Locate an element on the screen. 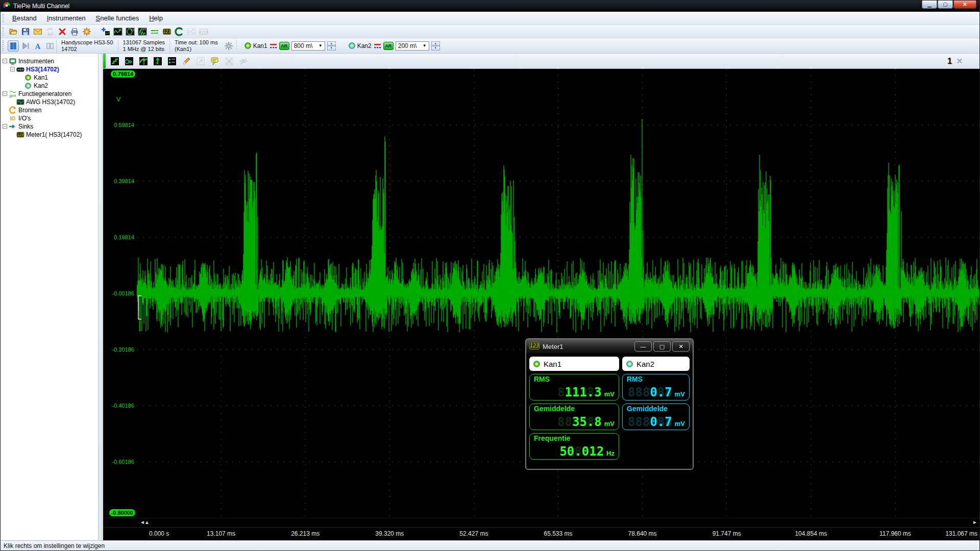  x-axis: 0.000 s13.107 ms26.213 ms39.320 ms52.427… is located at coordinates (541, 534).